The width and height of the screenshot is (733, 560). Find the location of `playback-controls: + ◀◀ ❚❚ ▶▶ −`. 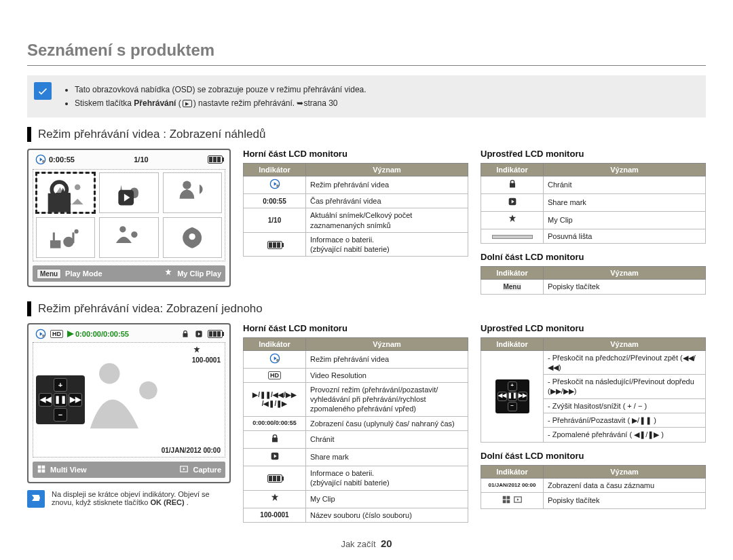

playback-controls: + ◀◀ ❚❚ ▶▶ − is located at coordinates (60, 400).